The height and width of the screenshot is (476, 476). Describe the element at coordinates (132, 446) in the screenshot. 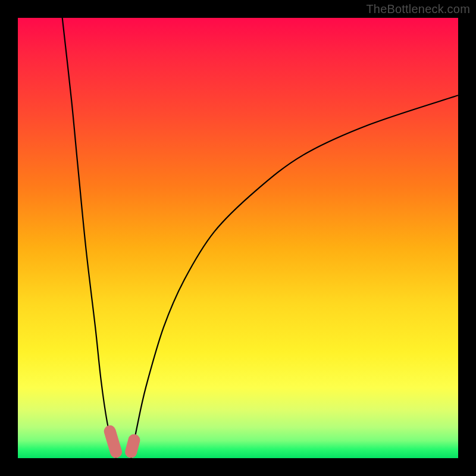

I see `right-highlight-marker` at that location.